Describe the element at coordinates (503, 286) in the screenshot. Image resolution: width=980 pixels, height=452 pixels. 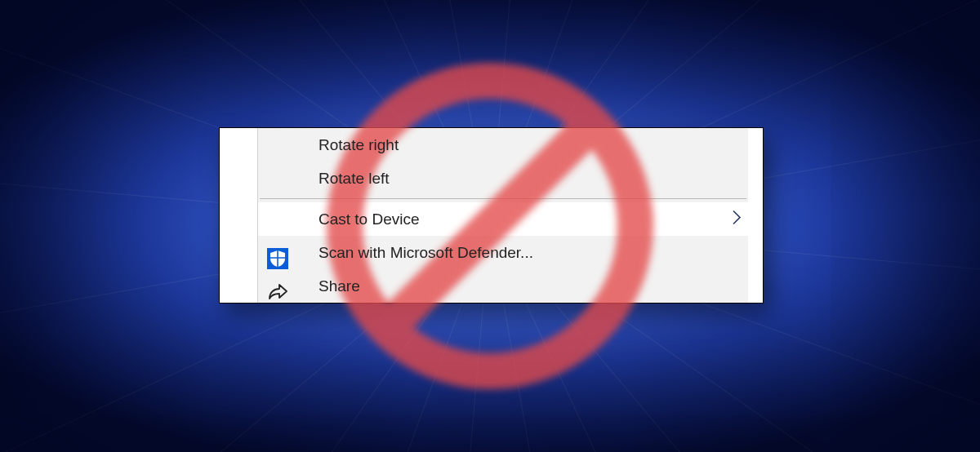
I see `menu-item-share: Share` at that location.